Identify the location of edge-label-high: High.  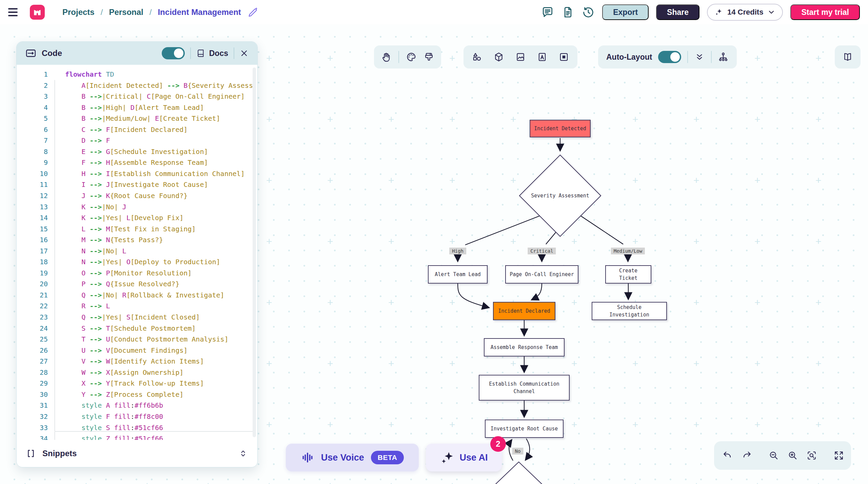
(458, 251).